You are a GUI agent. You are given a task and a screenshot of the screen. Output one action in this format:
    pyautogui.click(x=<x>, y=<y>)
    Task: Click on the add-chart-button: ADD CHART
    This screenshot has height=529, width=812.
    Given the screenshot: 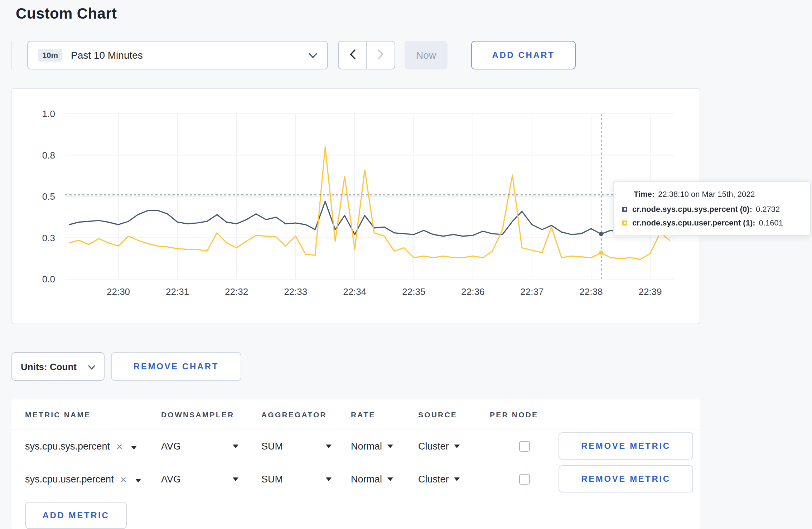 What is the action you would take?
    pyautogui.click(x=523, y=55)
    